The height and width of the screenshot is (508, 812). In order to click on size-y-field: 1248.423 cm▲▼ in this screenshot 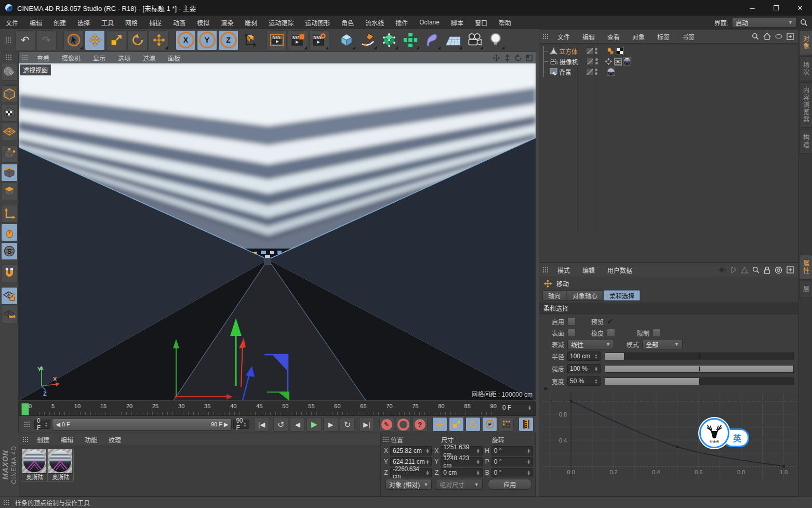, I will do `click(461, 462)`.